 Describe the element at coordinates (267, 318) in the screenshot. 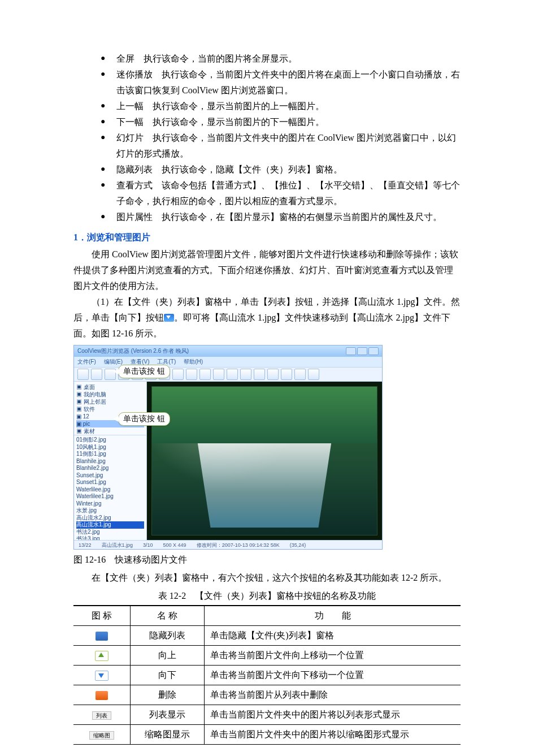

I see `paragraph: （1）在【文件（夹）列表】窗格中，单击【列表】按钮，并选择【高山流水 1.jpg…` at that location.